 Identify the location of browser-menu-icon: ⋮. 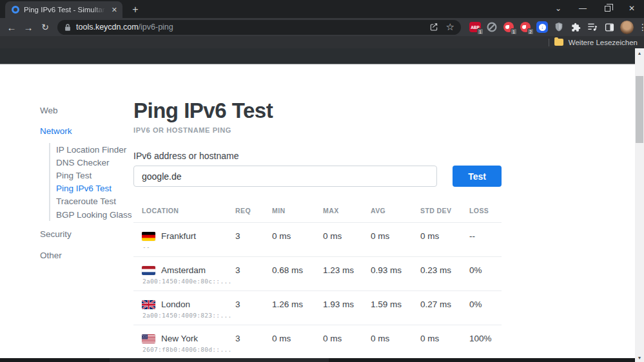
(639, 27).